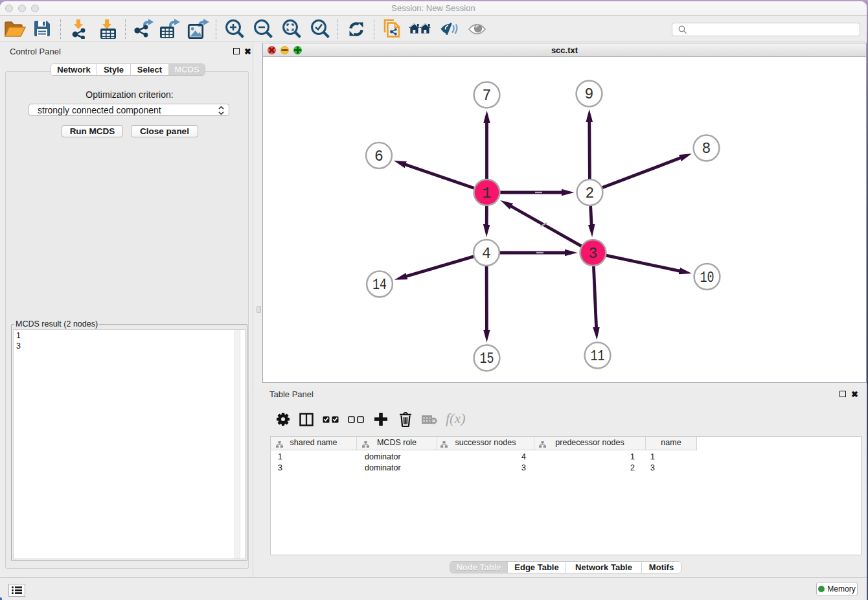 The image size is (868, 600). What do you see at coordinates (707, 149) in the screenshot?
I see `svg-text: 8` at bounding box center [707, 149].